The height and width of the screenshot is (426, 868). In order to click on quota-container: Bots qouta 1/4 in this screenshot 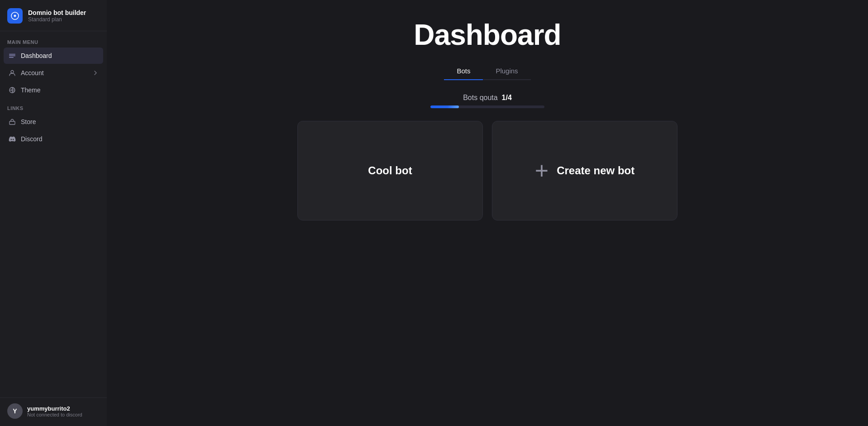, I will do `click(487, 101)`.